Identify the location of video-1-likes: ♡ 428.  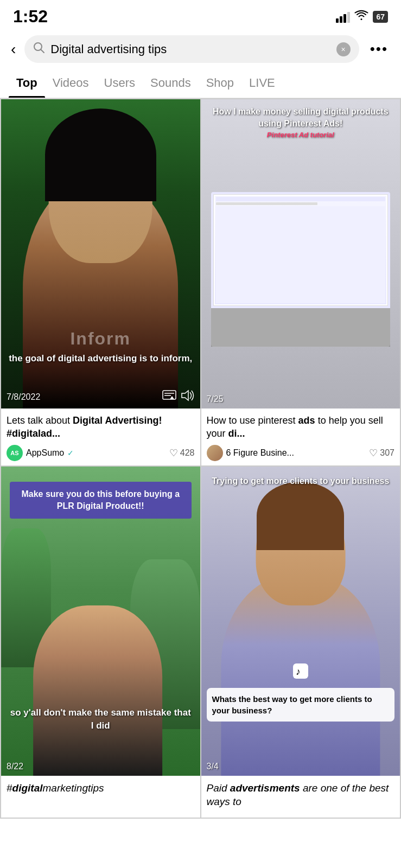
(182, 453).